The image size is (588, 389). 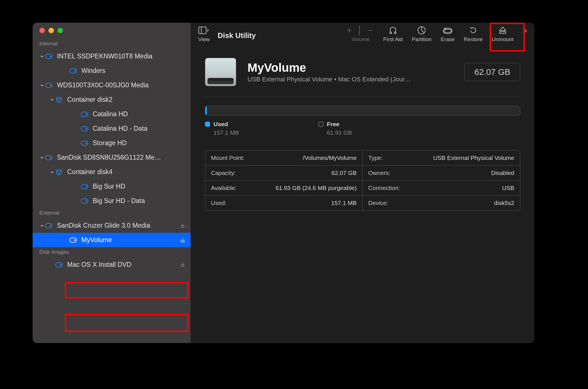 What do you see at coordinates (204, 39) in the screenshot?
I see `view-label: View` at bounding box center [204, 39].